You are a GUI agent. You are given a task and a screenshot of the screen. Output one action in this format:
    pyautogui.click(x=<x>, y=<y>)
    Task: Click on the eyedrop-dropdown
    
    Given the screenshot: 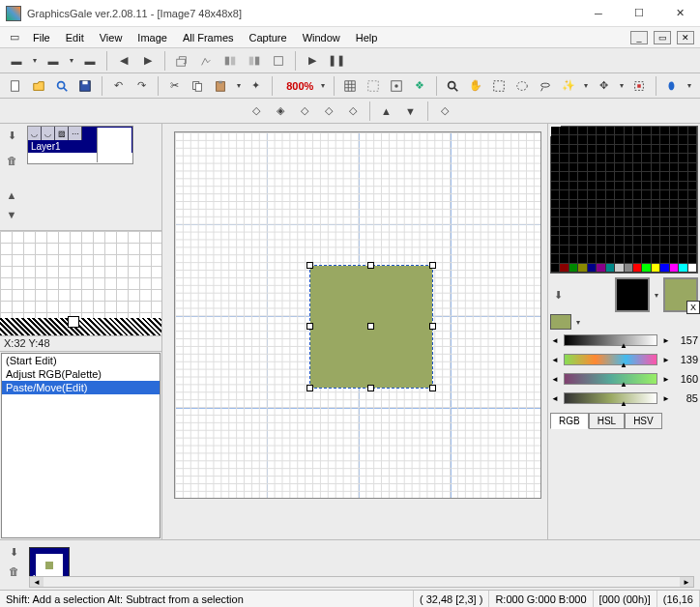 What is the action you would take?
    pyautogui.click(x=689, y=85)
    